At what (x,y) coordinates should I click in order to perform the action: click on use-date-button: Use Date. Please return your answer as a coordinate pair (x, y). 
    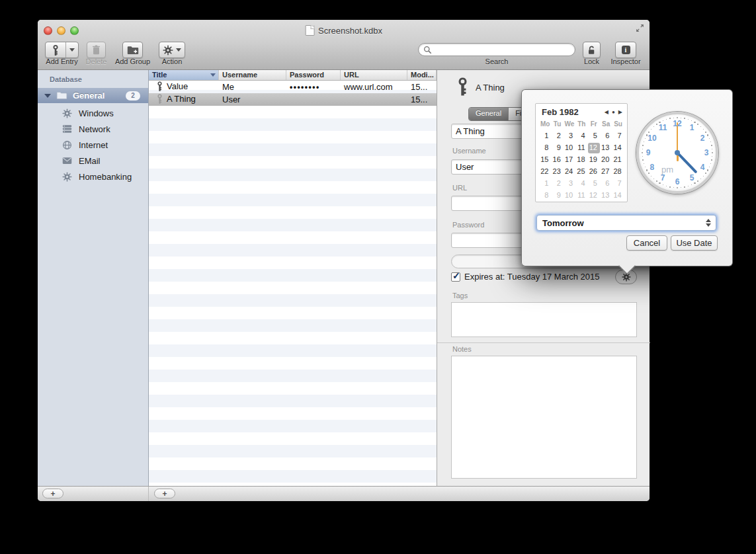
    Looking at the image, I should click on (694, 243).